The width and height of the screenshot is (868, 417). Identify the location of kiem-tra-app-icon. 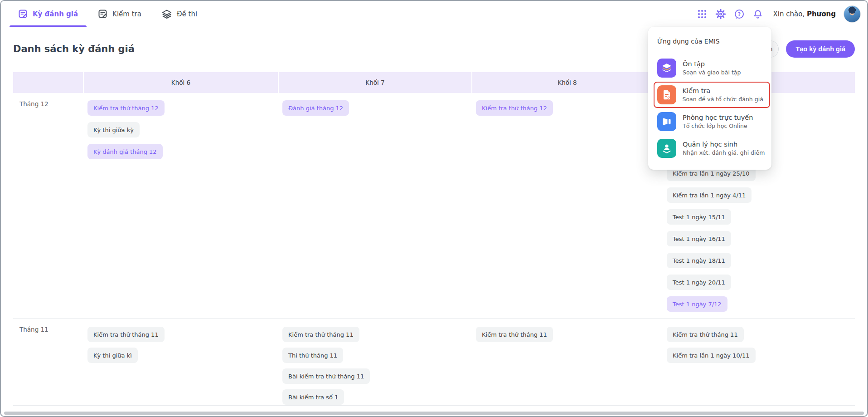
(667, 95).